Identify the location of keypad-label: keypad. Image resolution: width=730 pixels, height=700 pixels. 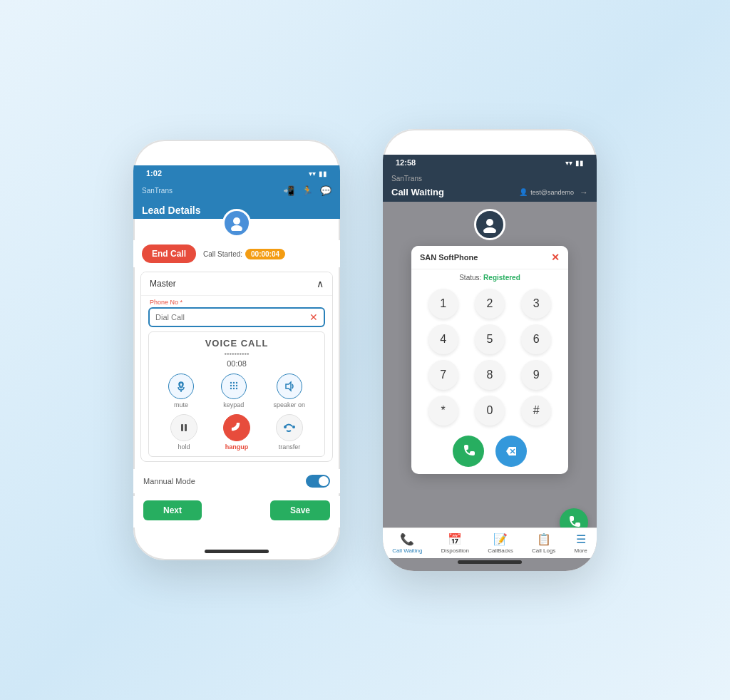
(234, 405).